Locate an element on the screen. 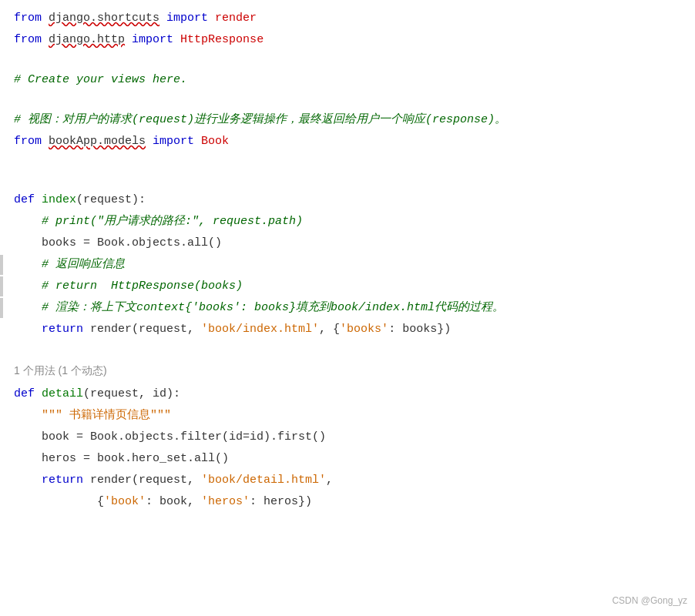 This screenshot has width=695, height=616. code-line: # 渲染：将上下文context{'books': books}填充到book/… is located at coordinates (348, 308).